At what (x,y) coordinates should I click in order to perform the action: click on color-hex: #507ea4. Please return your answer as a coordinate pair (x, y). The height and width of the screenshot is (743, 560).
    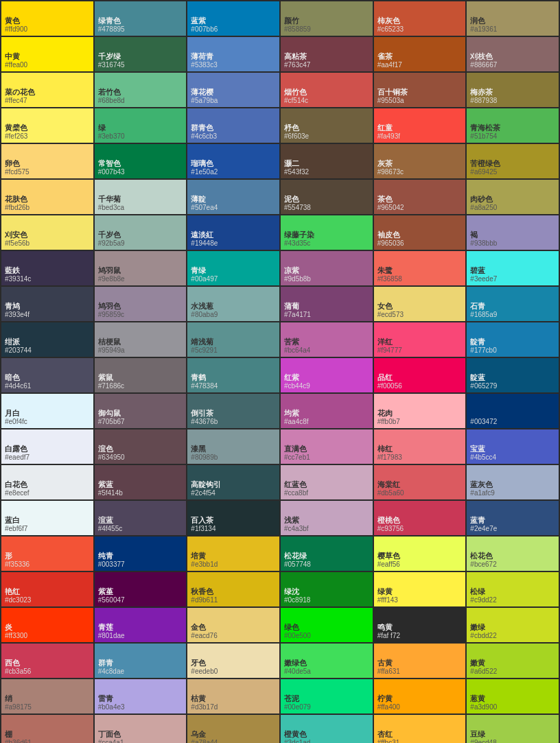
    Looking at the image, I should click on (233, 207).